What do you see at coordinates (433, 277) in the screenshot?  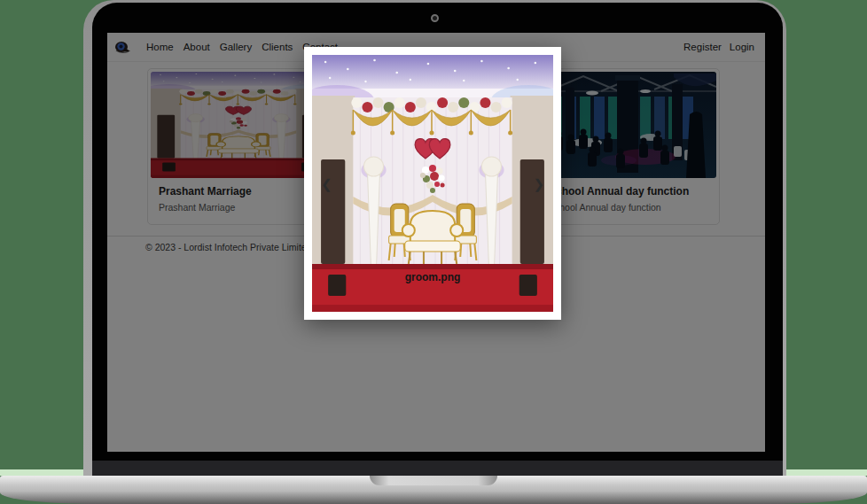 I see `lightbox-caption: groom.png` at bounding box center [433, 277].